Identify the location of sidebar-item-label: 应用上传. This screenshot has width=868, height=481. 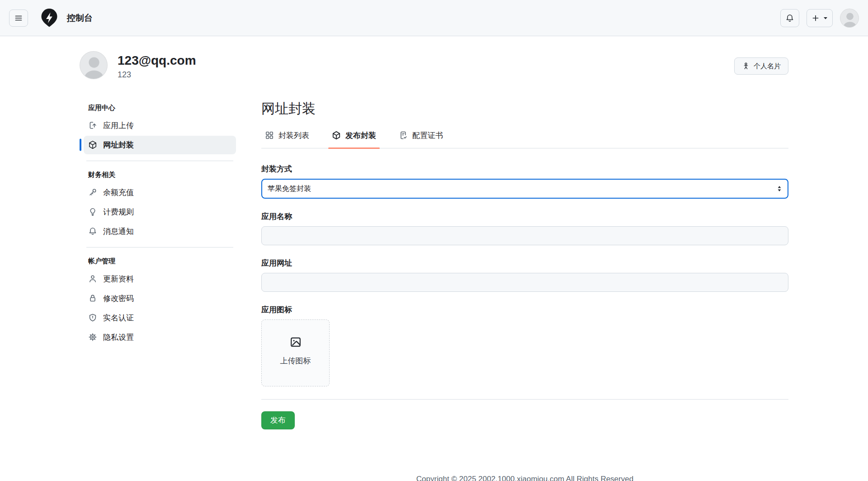
(118, 126).